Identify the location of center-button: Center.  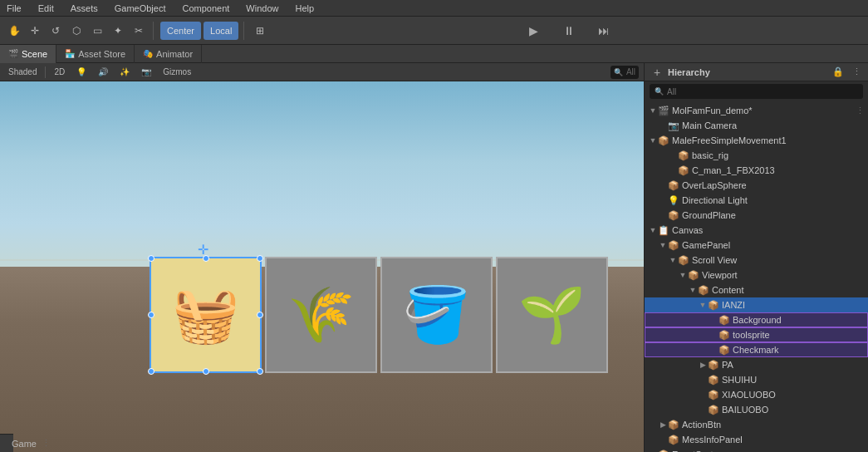
(181, 31).